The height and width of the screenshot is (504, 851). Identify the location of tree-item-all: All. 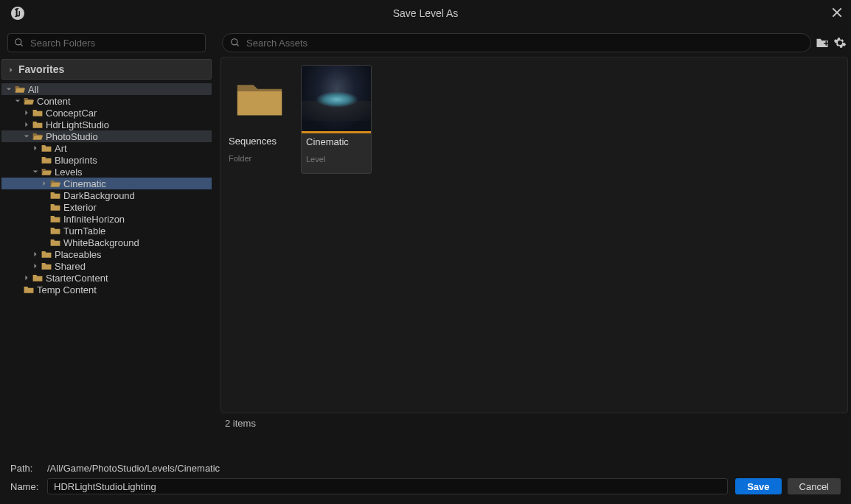
(106, 89).